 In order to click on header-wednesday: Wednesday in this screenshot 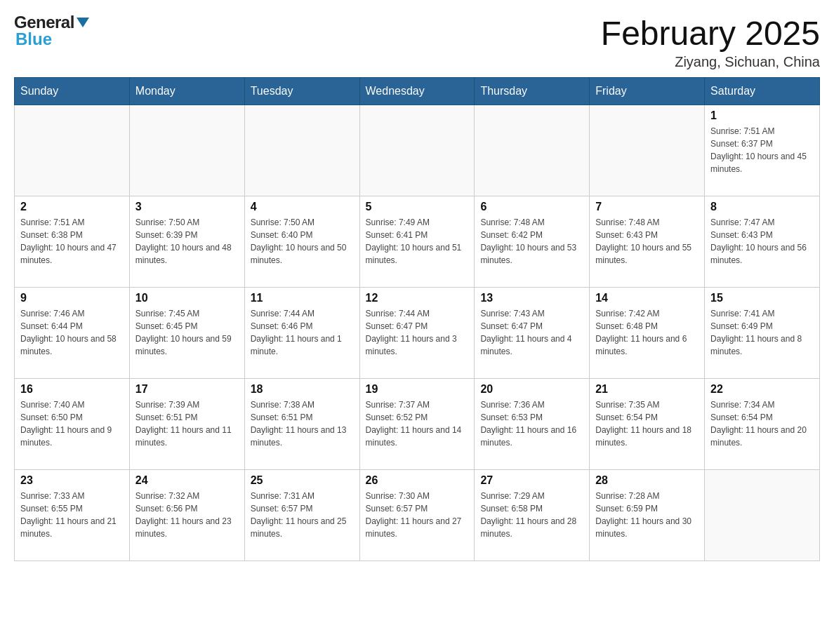, I will do `click(417, 91)`.